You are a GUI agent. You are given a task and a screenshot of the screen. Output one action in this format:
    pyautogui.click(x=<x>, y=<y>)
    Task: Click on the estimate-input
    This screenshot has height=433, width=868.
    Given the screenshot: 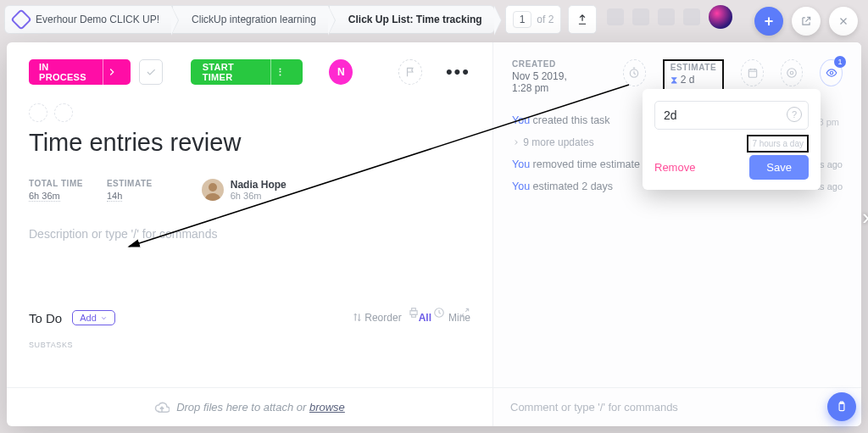 What is the action you would take?
    pyautogui.click(x=732, y=115)
    